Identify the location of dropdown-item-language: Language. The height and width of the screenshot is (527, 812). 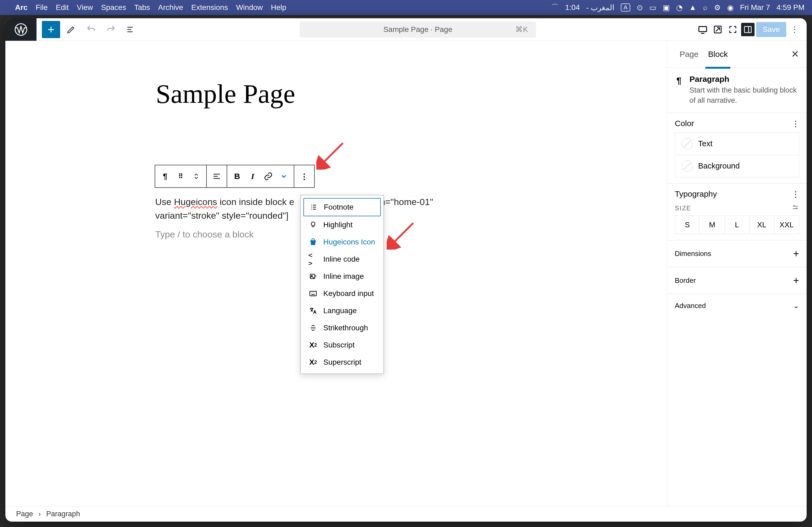
(342, 311).